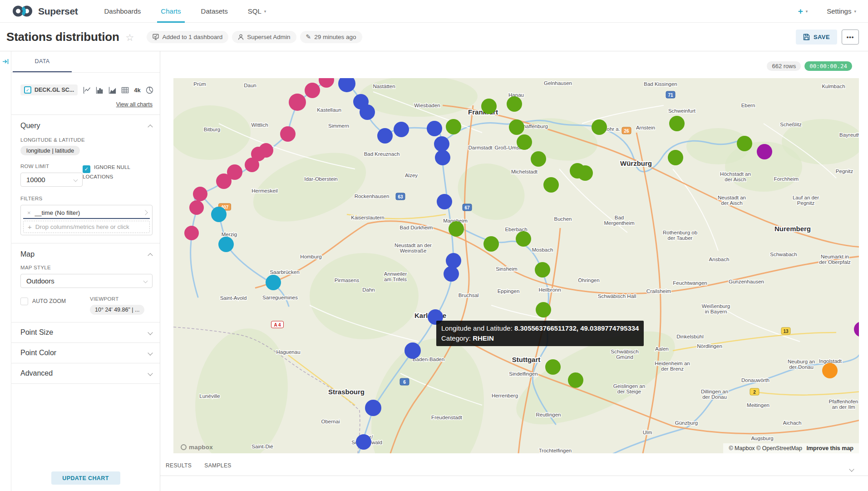  Describe the element at coordinates (803, 11) in the screenshot. I see `new-item-button: + ▾` at that location.